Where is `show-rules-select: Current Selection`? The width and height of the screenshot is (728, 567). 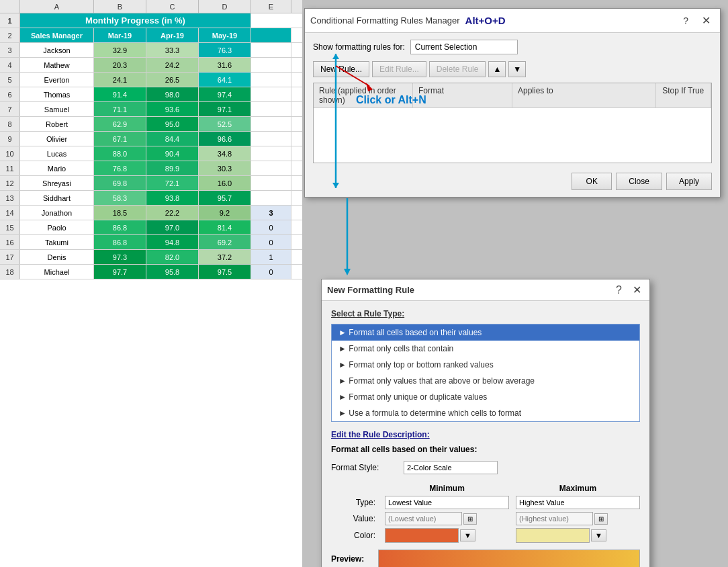 show-rules-select: Current Selection is located at coordinates (464, 47).